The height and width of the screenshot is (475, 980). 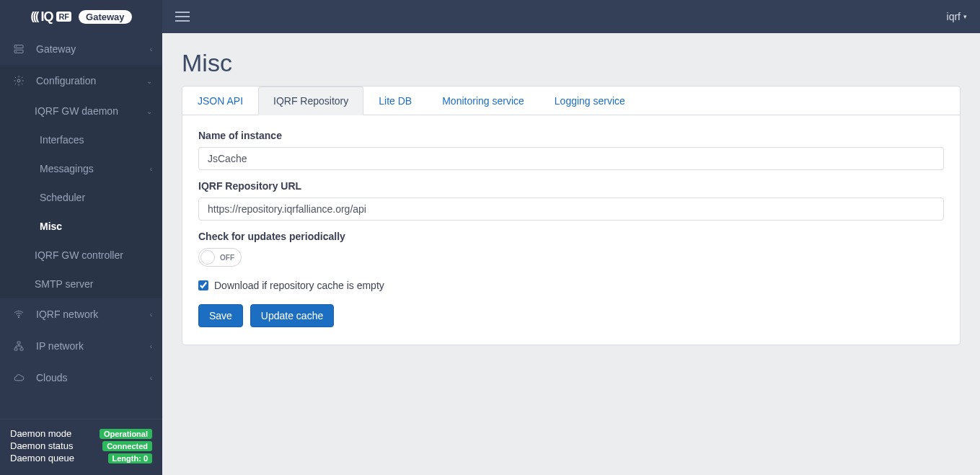 What do you see at coordinates (81, 111) in the screenshot?
I see `sidebar-item-iqrf-gw-daemon: IQRF GW daemon ⌄` at bounding box center [81, 111].